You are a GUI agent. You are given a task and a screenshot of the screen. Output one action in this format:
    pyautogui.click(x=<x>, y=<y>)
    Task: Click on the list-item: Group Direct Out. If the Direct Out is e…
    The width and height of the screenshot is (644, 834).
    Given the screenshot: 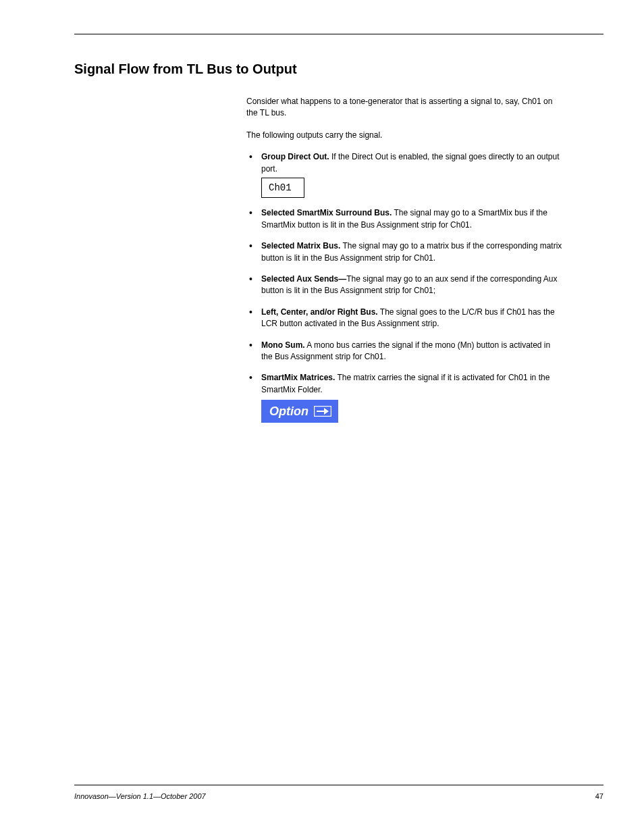 What is the action you would take?
    pyautogui.click(x=405, y=174)
    